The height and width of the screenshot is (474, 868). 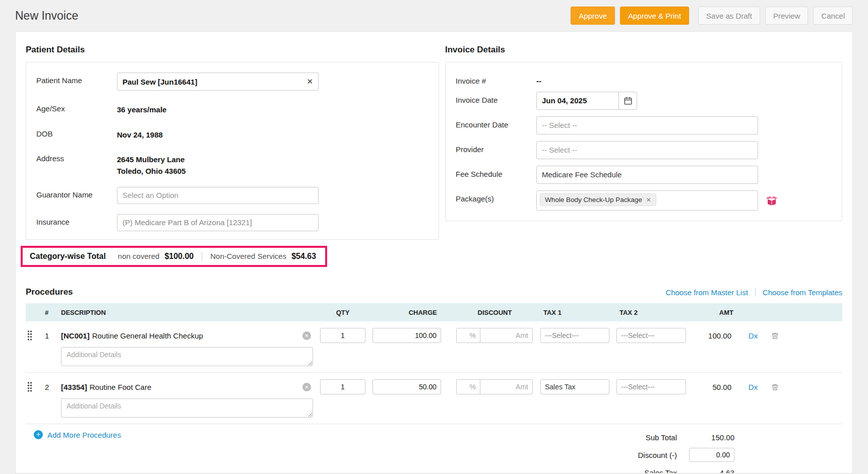 What do you see at coordinates (654, 16) in the screenshot?
I see `approve-print-button: Approve & Print` at bounding box center [654, 16].